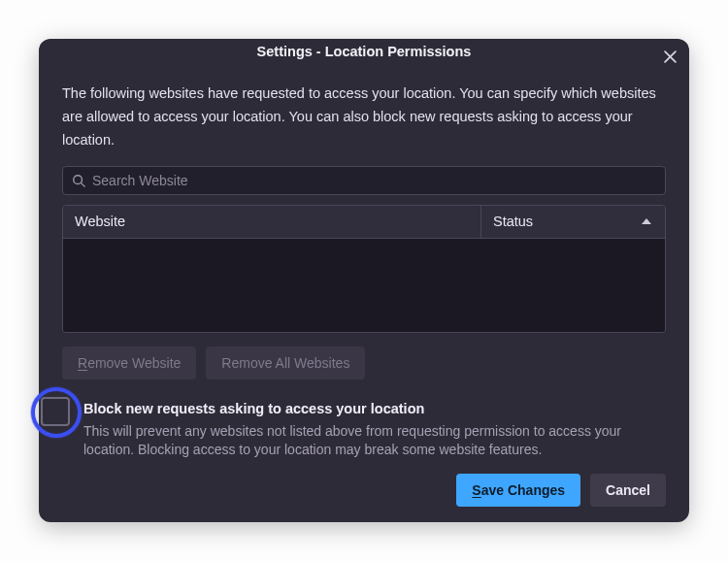 The height and width of the screenshot is (561, 728). I want to click on save-accelerator: S, so click(476, 490).